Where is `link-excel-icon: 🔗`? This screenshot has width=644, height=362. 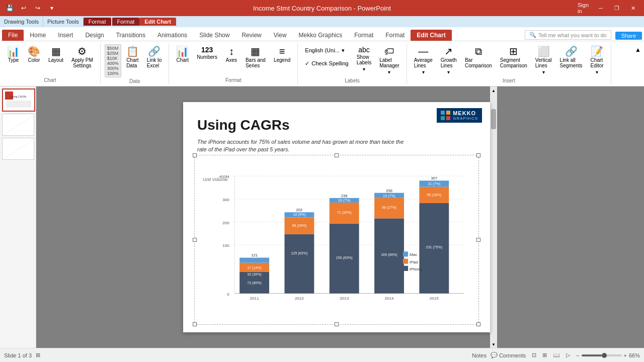 link-excel-icon: 🔗 is located at coordinates (154, 51).